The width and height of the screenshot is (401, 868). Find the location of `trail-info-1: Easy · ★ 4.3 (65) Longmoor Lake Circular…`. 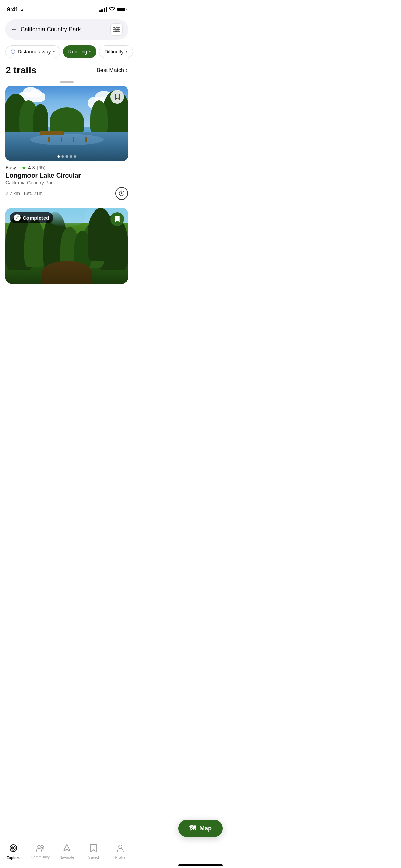

trail-info-1: Easy · ★ 4.3 (65) Longmoor Lake Circular… is located at coordinates (67, 181).